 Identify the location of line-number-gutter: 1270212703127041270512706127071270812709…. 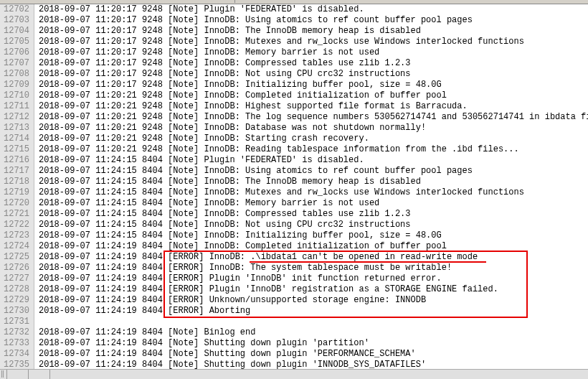
(17, 187).